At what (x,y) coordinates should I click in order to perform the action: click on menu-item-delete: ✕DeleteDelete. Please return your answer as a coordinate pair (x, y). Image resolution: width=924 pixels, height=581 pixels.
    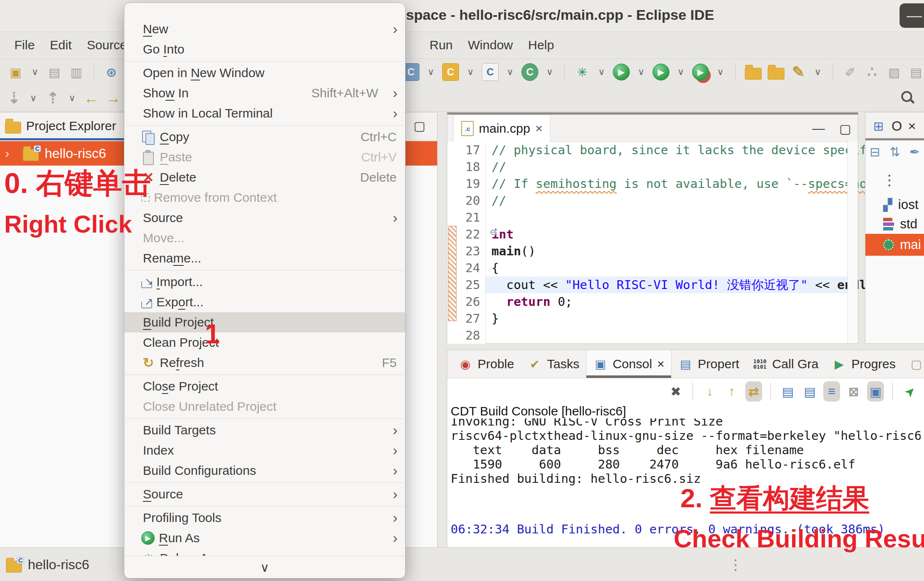
    Looking at the image, I should click on (265, 177).